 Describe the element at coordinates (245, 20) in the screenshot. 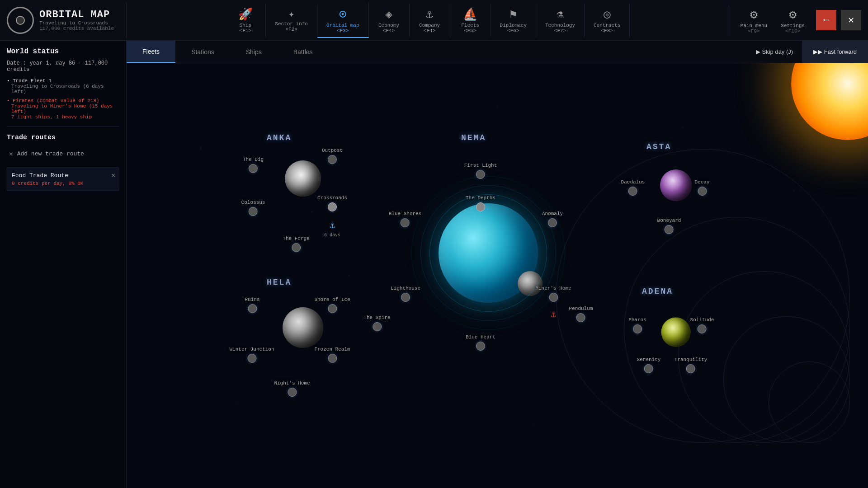

I see `nav-ship: 🚀 Ship<F1>` at that location.